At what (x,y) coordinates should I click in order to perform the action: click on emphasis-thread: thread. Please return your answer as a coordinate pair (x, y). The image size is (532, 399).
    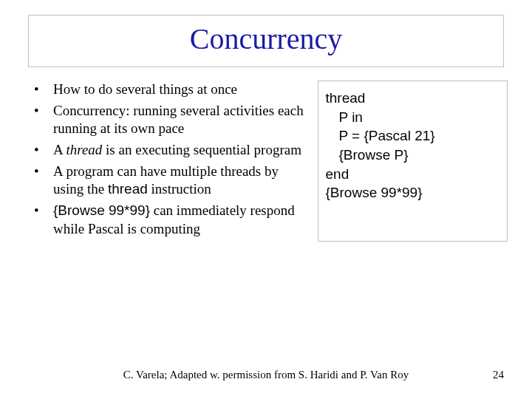
    Looking at the image, I should click on (84, 149).